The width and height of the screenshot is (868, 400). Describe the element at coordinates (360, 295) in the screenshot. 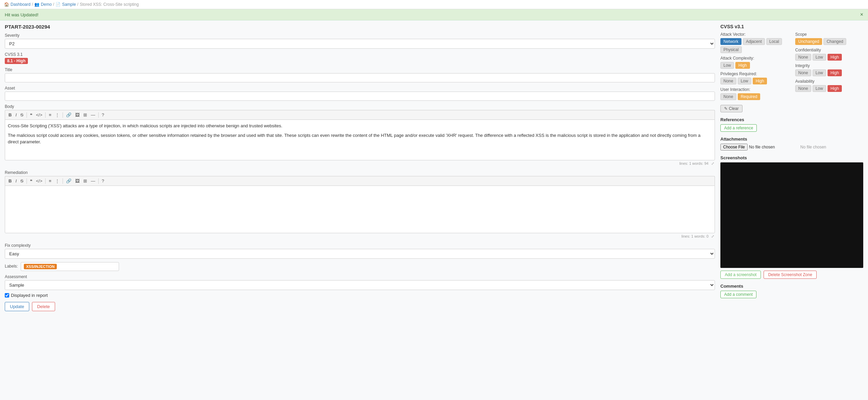

I see `displayed-row: Displayed in report` at that location.